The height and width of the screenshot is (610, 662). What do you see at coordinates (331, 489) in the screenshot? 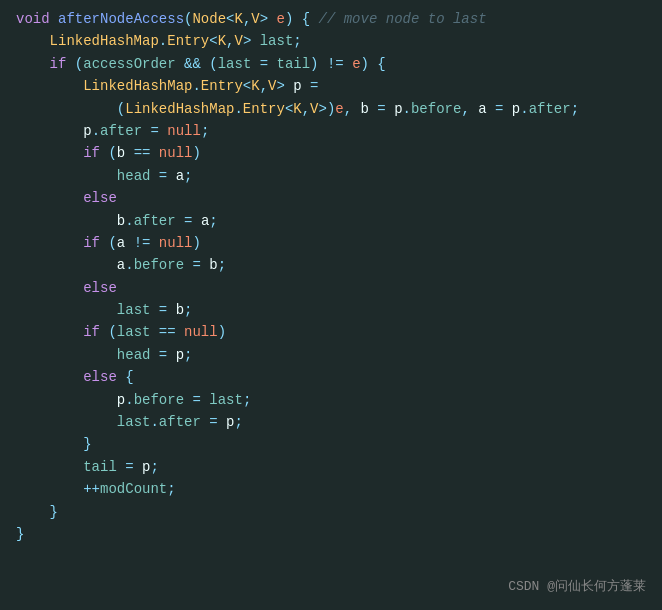
I see `code-line: ++modCount;` at bounding box center [331, 489].